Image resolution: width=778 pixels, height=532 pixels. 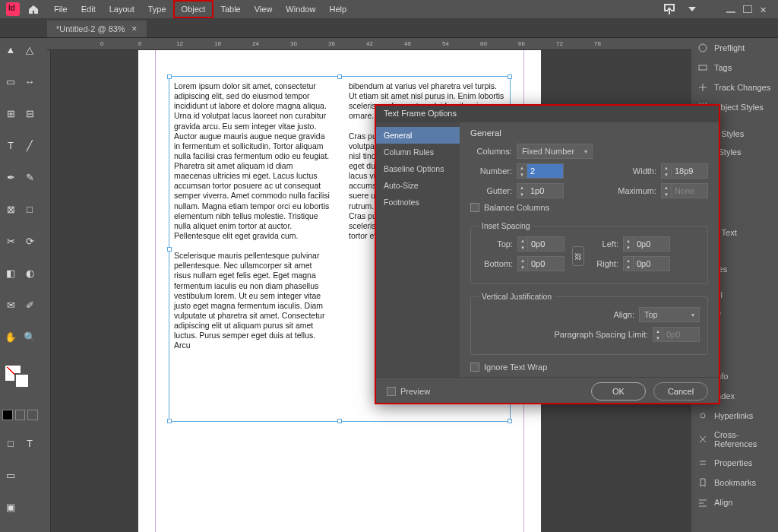 I want to click on menu-table: Table, so click(x=230, y=9).